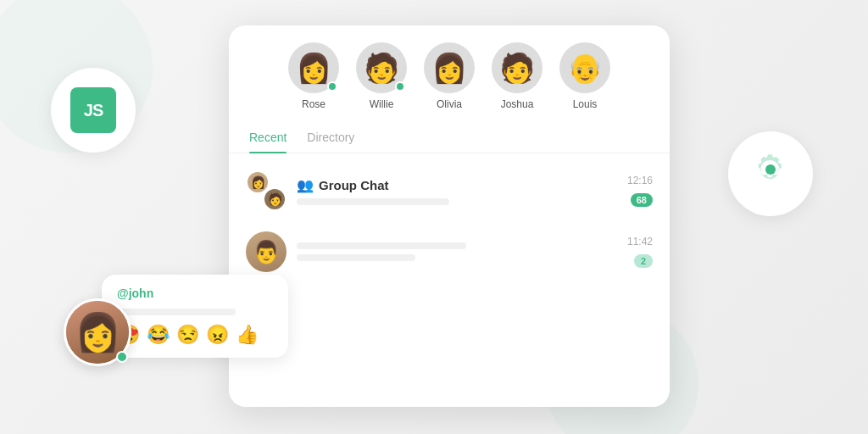 The height and width of the screenshot is (434, 868). Describe the element at coordinates (449, 75) in the screenshot. I see `contacts-row: 👩 Rose 🧑 Willie 👩 Olivia 🧑 Joshua` at that location.